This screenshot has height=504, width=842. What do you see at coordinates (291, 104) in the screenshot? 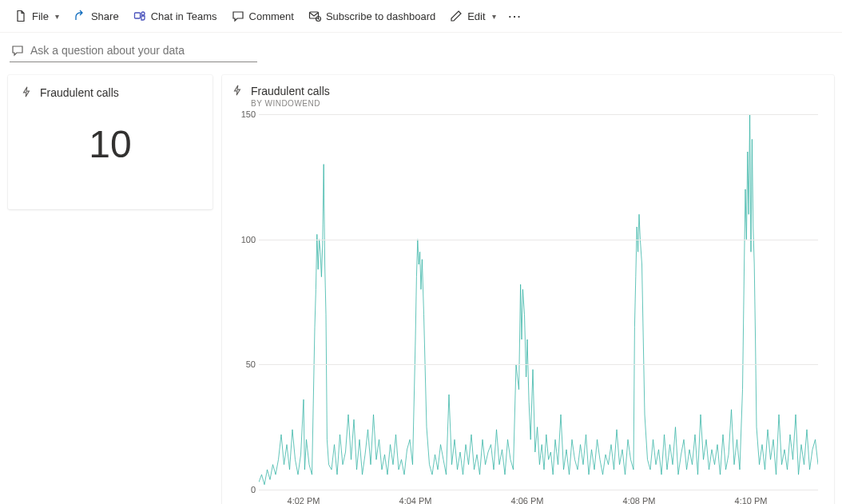
I see `chart-subtitle: BY WINDOWEND` at bounding box center [291, 104].